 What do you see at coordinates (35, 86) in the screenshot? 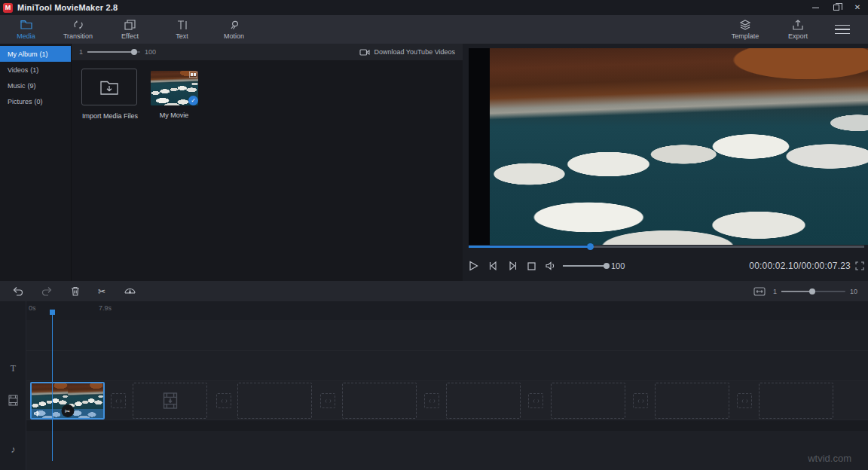
I see `sidebar-item-music: Music (9)` at bounding box center [35, 86].